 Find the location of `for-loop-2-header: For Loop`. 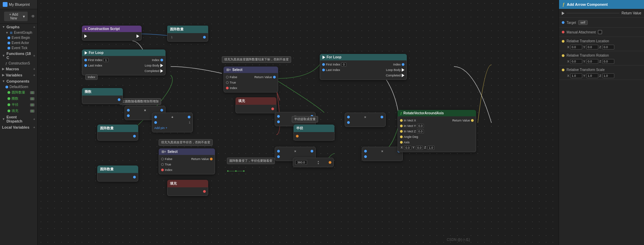

for-loop-2-header: For Loop is located at coordinates (363, 57).